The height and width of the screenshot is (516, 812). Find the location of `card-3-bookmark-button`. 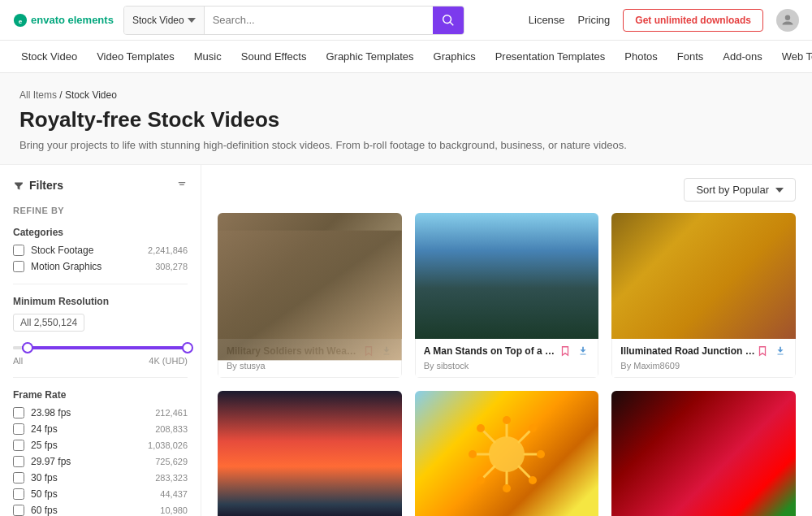

card-3-bookmark-button is located at coordinates (762, 353).